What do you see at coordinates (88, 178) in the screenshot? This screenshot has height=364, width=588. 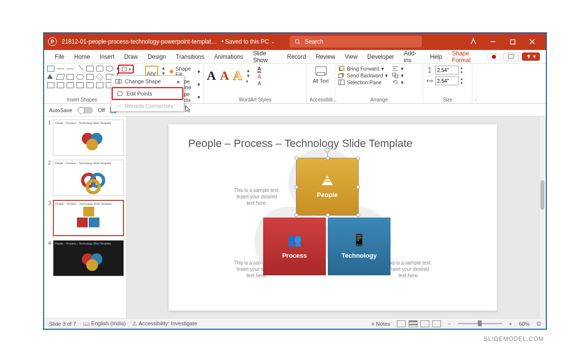 I see `slide-thumbnail-2: People – Process – Technology Slide Temp…` at bounding box center [88, 178].